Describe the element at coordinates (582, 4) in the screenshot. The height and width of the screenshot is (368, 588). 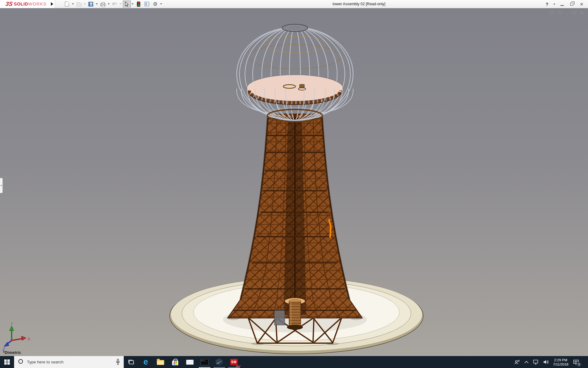
I see `close-button: ✕` at that location.